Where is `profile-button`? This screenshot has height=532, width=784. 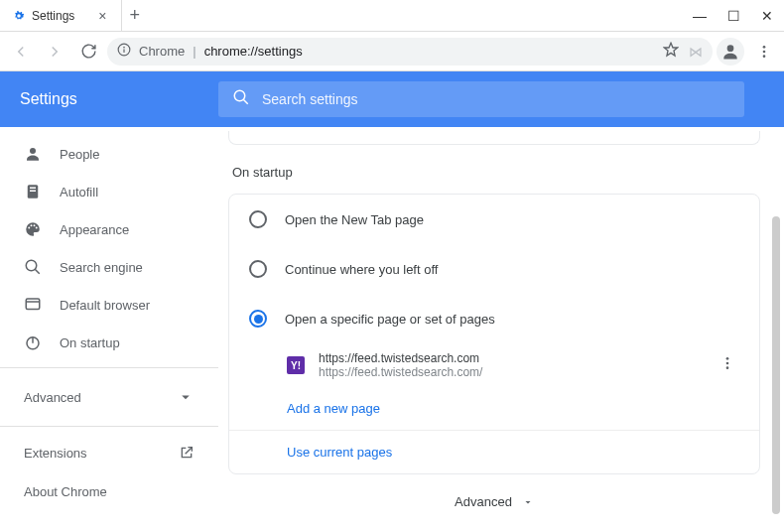 profile-button is located at coordinates (730, 52).